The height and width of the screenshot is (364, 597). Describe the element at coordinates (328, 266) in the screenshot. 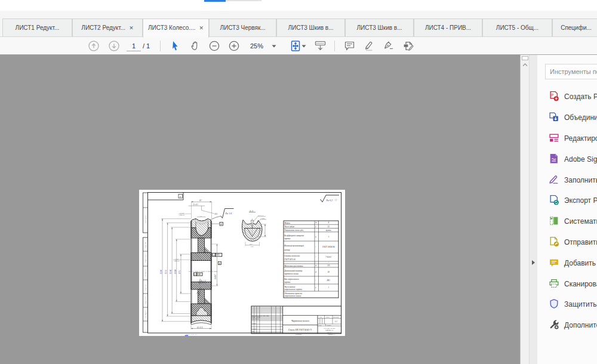

I see `svg-text: 125` at that location.